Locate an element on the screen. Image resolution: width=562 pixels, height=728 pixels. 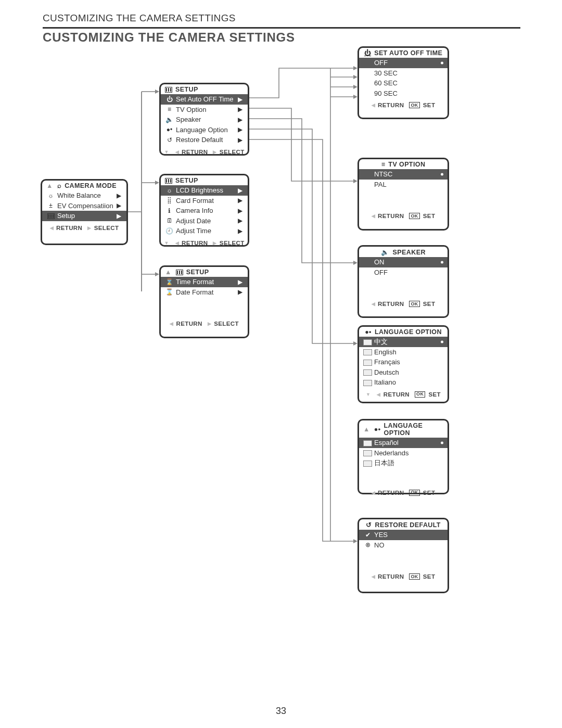
language-panel-1: ●• LANGUAGE OPTION 中文EnglishFrançaisDeut… is located at coordinates (403, 364).